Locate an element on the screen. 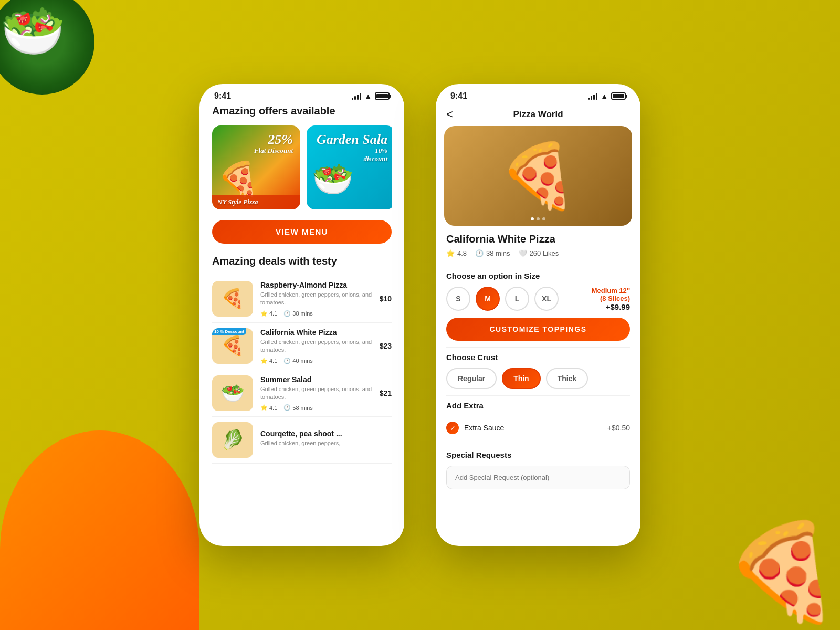  extra-price: +$0.50 is located at coordinates (618, 428).